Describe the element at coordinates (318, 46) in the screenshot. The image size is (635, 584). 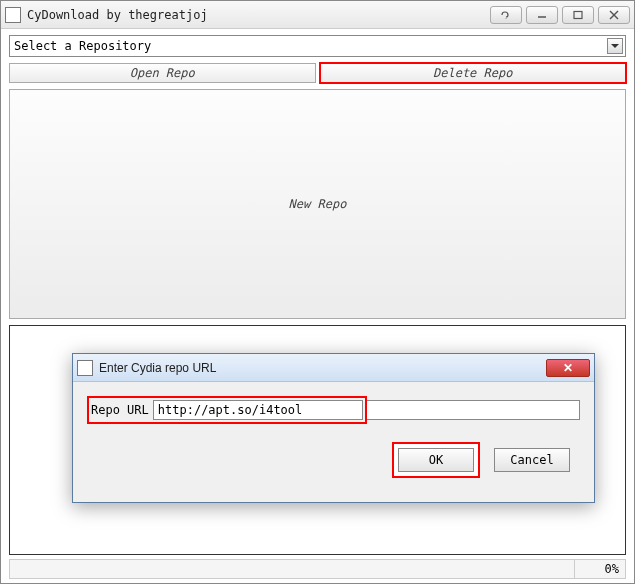
I see `repo-select: Select a Repository` at that location.